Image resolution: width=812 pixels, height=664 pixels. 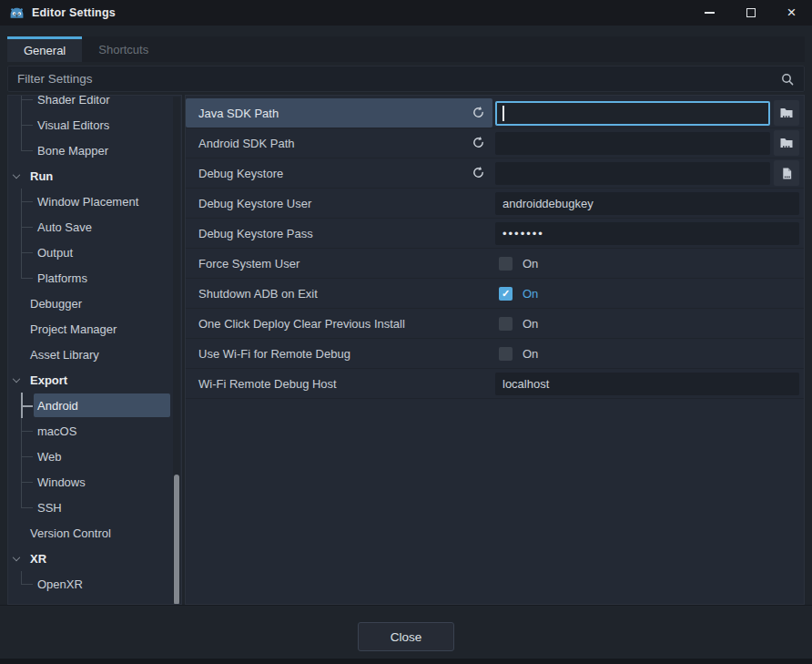 I want to click on sidebar-item-macos: macOS, so click(x=89, y=431).